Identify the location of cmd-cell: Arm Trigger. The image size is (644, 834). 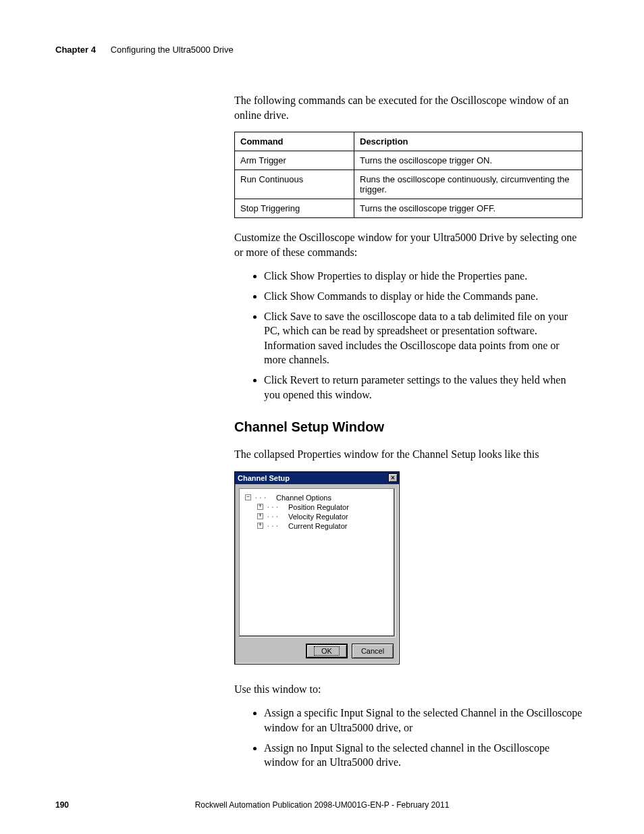
(294, 161).